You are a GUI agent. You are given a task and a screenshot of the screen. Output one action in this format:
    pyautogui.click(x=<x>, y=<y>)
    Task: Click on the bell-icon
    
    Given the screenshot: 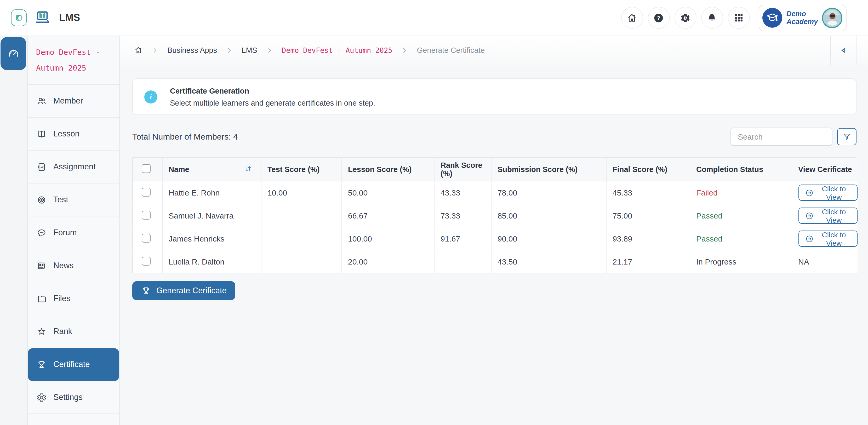 What is the action you would take?
    pyautogui.click(x=712, y=18)
    